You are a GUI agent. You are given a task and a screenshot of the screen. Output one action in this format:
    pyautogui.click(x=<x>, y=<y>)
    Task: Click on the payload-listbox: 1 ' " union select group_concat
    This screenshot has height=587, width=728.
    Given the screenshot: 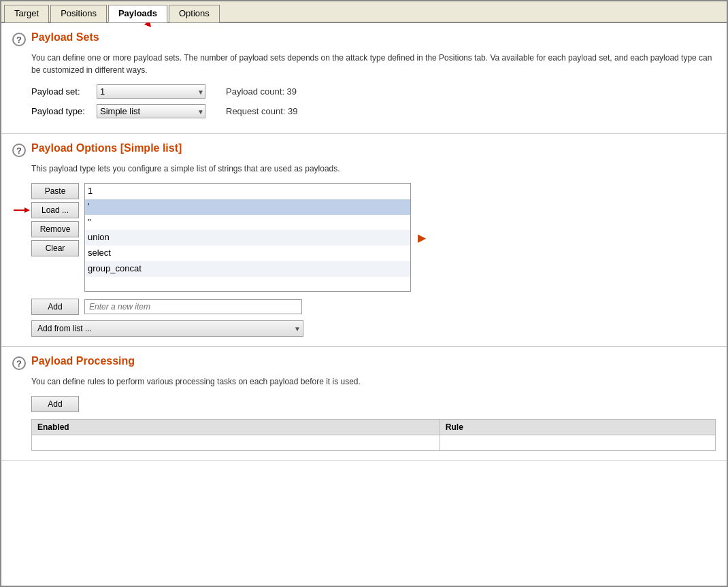 What is the action you would take?
    pyautogui.click(x=248, y=237)
    